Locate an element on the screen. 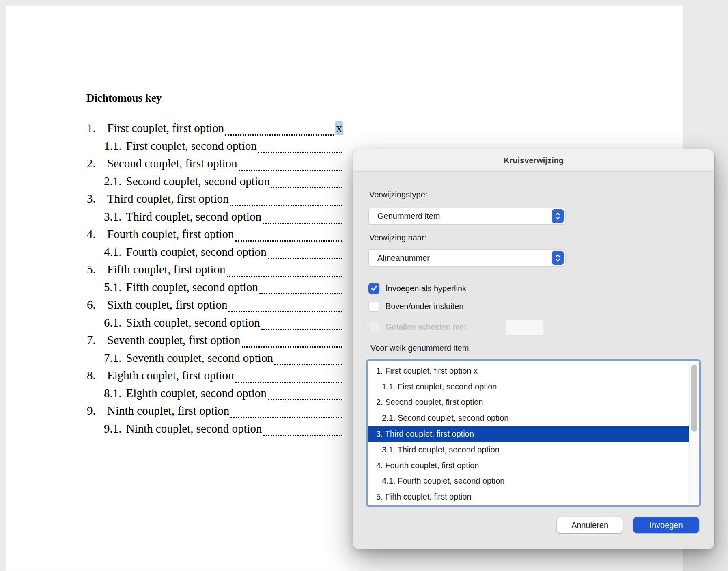  reference-type-dropdown: Genummerd item is located at coordinates (467, 216).